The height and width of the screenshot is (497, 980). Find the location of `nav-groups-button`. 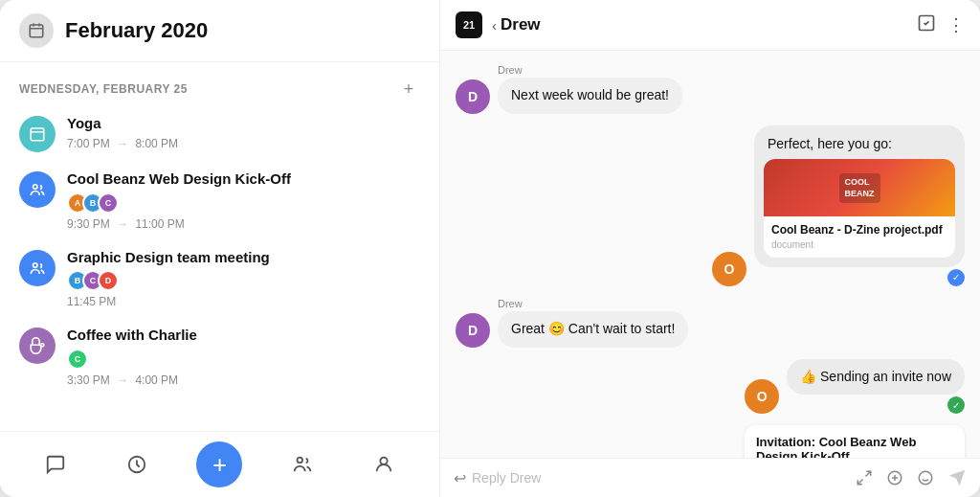

nav-groups-button is located at coordinates (302, 464).